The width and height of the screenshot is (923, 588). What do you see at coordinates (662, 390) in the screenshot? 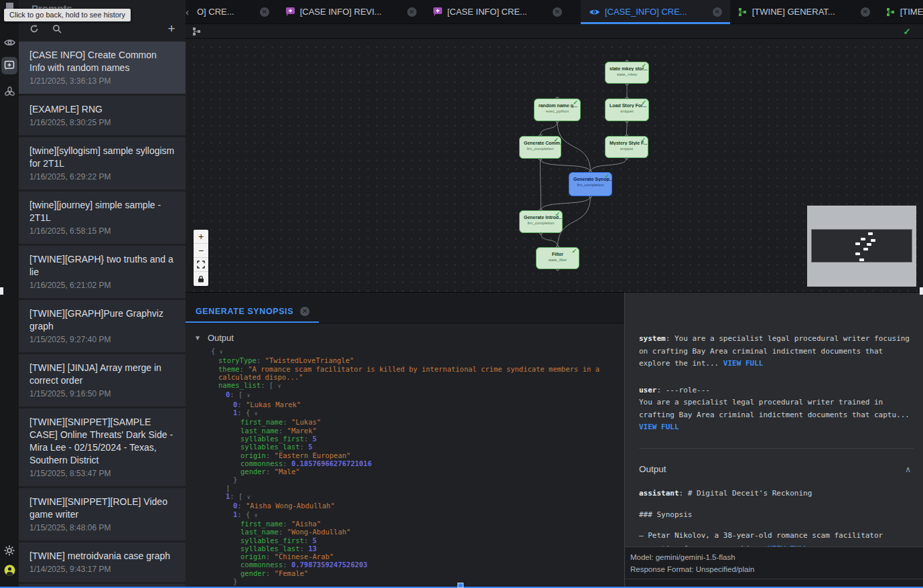
I see `message-text: :` at bounding box center [662, 390].